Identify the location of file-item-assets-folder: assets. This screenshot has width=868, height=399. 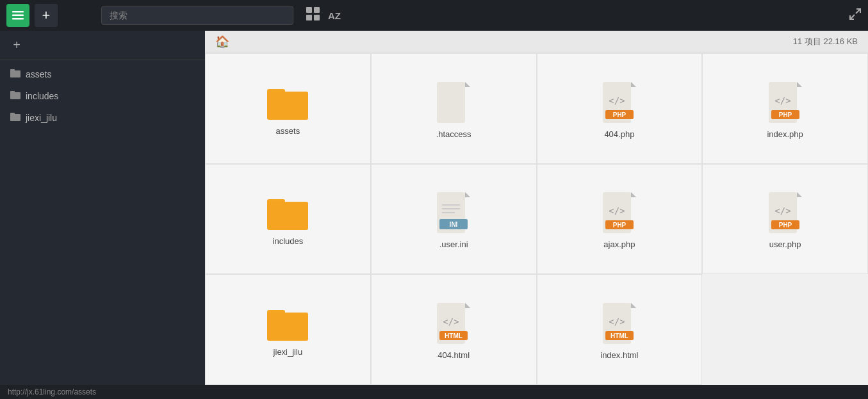
(288, 109).